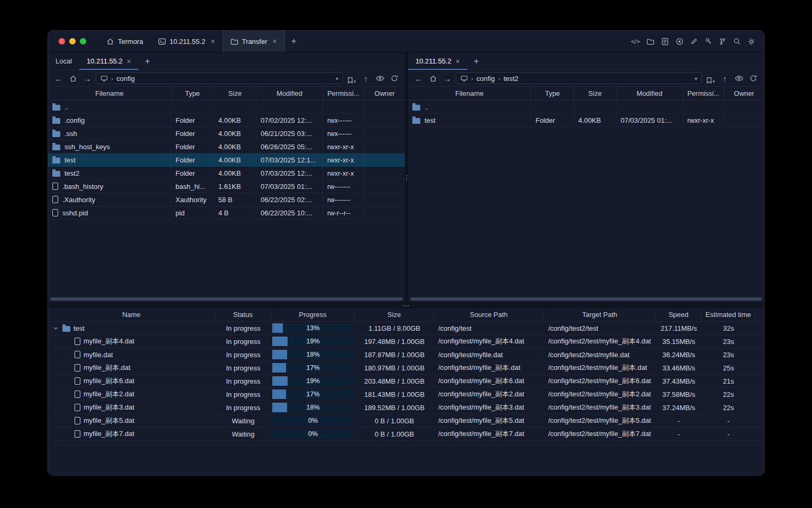 The height and width of the screenshot is (508, 812). What do you see at coordinates (83, 41) in the screenshot?
I see `zoom-window-button` at bounding box center [83, 41].